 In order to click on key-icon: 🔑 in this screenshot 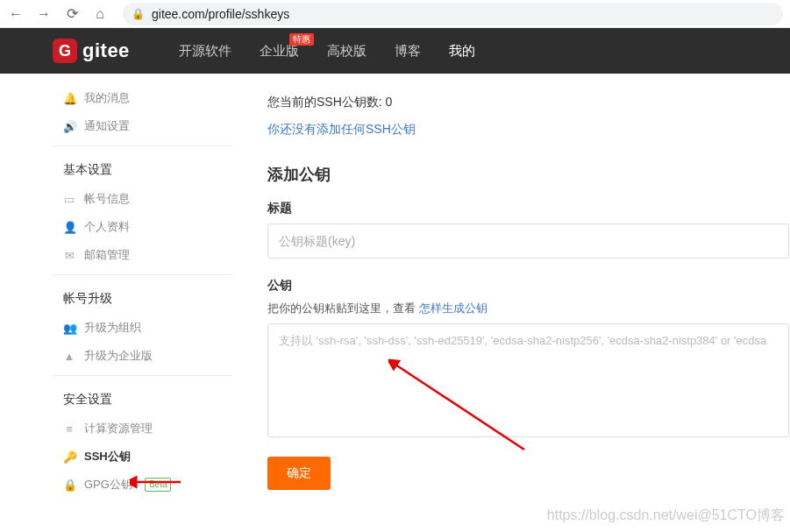, I will do `click(69, 458)`.